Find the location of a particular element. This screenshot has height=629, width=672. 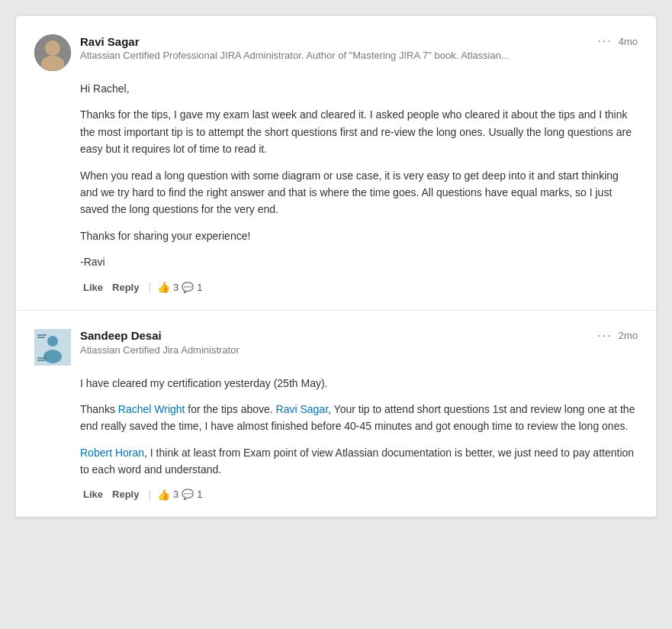

author-name-ravi: Ravi Sagar is located at coordinates (110, 41).